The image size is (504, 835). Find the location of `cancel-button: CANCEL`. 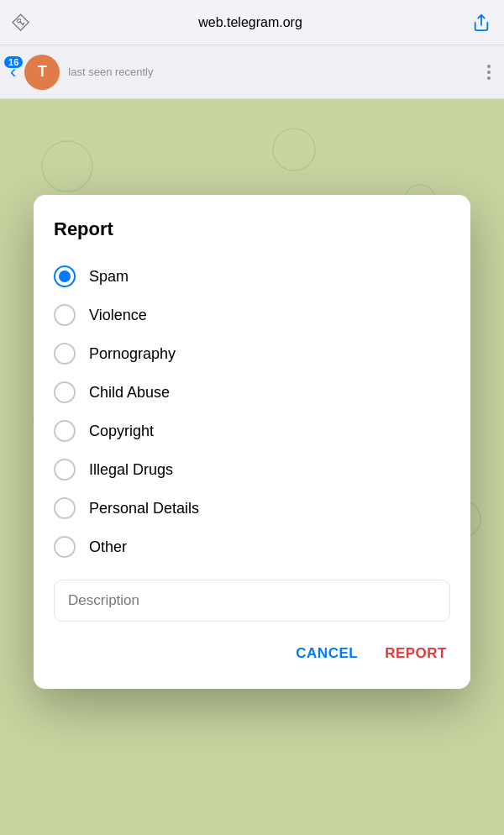

cancel-button: CANCEL is located at coordinates (327, 654).